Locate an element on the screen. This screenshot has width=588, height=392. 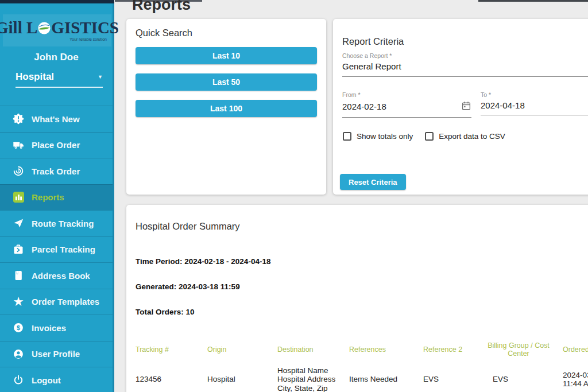
sidebar-item-reports: Reports is located at coordinates (56, 197).